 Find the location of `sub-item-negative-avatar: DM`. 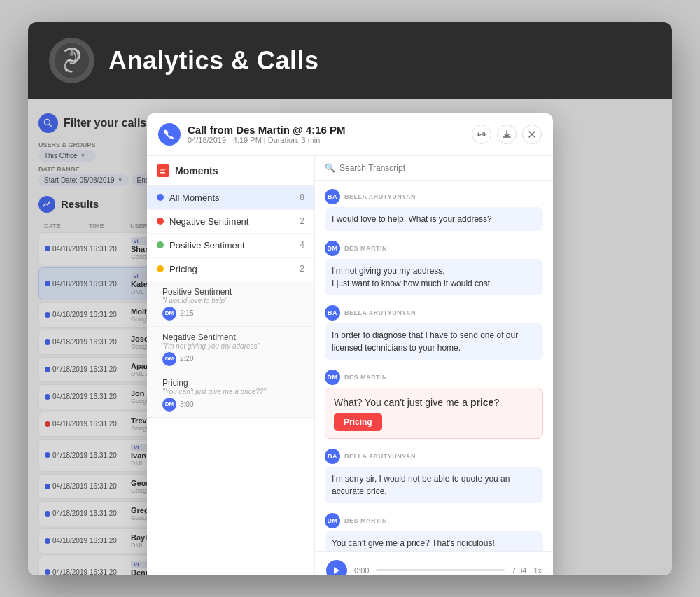

sub-item-negative-avatar: DM is located at coordinates (169, 359).